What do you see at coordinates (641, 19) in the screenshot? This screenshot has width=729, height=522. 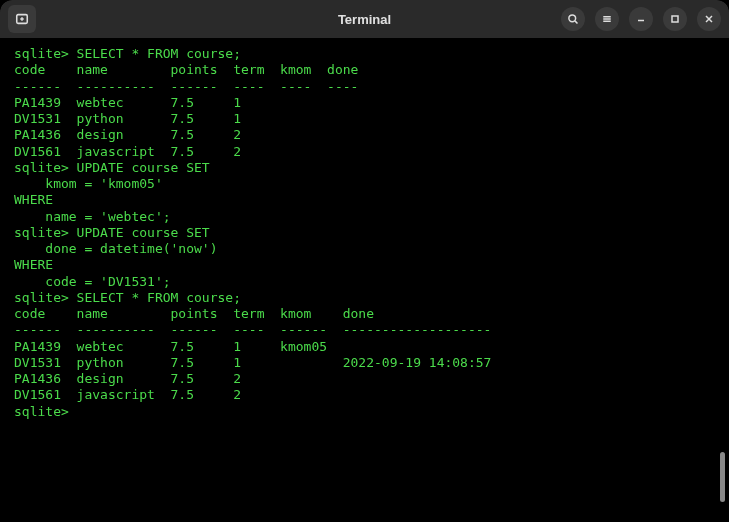 I see `titlebar-right` at bounding box center [641, 19].